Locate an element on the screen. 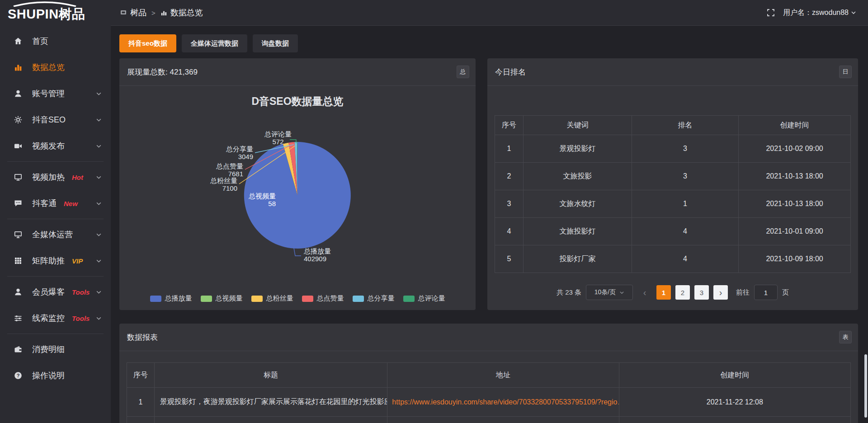 The width and height of the screenshot is (868, 423). sidebar-item-account: 账号管理 is located at coordinates (55, 94).